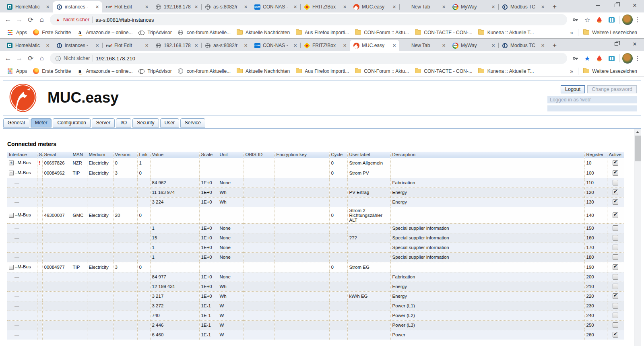  What do you see at coordinates (638, 132) in the screenshot?
I see `scroll-up-button` at bounding box center [638, 132].